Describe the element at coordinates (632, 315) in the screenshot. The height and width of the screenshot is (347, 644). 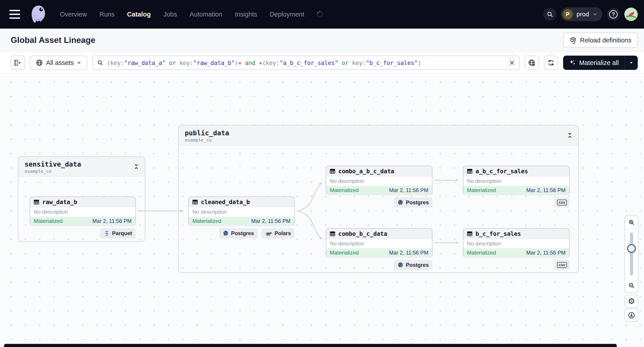
I see `download-graph-button` at that location.